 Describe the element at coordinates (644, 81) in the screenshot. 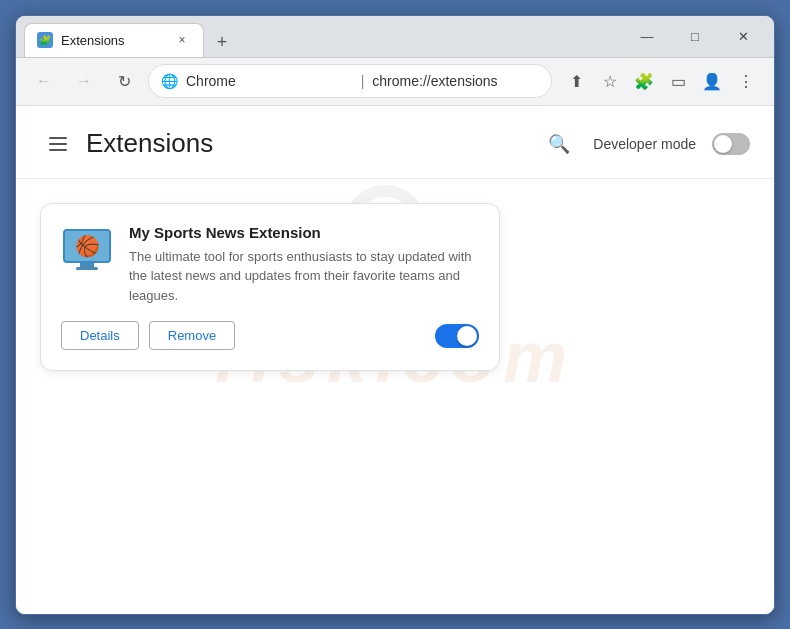

I see `extensions-icon: 🧩` at that location.